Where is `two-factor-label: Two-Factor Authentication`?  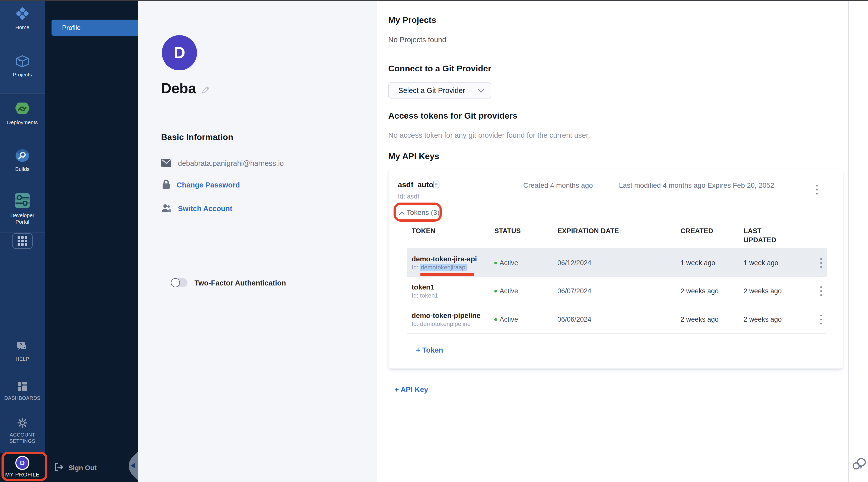
two-factor-label: Two-Factor Authentication is located at coordinates (240, 283).